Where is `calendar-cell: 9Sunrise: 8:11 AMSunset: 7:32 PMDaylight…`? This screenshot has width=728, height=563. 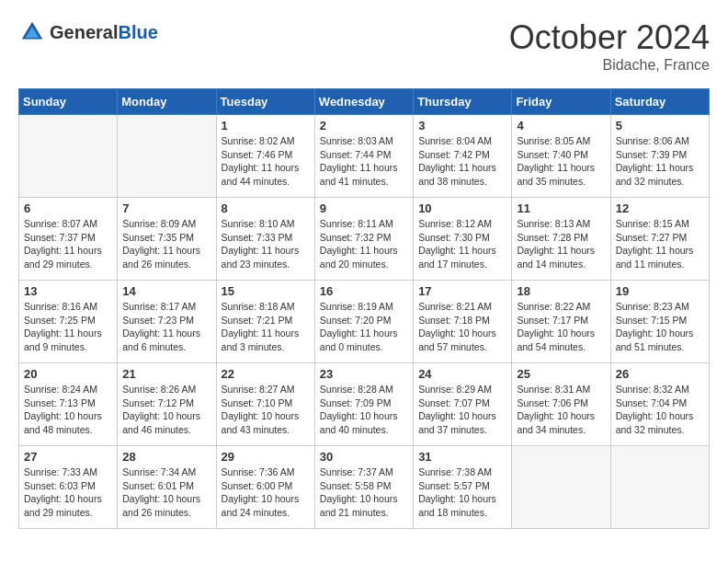 calendar-cell: 9Sunrise: 8:11 AMSunset: 7:32 PMDaylight… is located at coordinates (364, 239).